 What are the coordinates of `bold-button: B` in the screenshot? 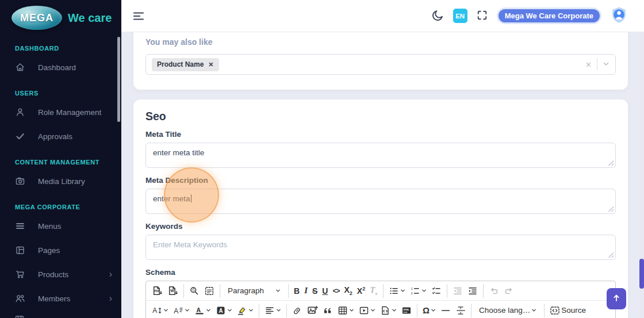 It's located at (297, 291).